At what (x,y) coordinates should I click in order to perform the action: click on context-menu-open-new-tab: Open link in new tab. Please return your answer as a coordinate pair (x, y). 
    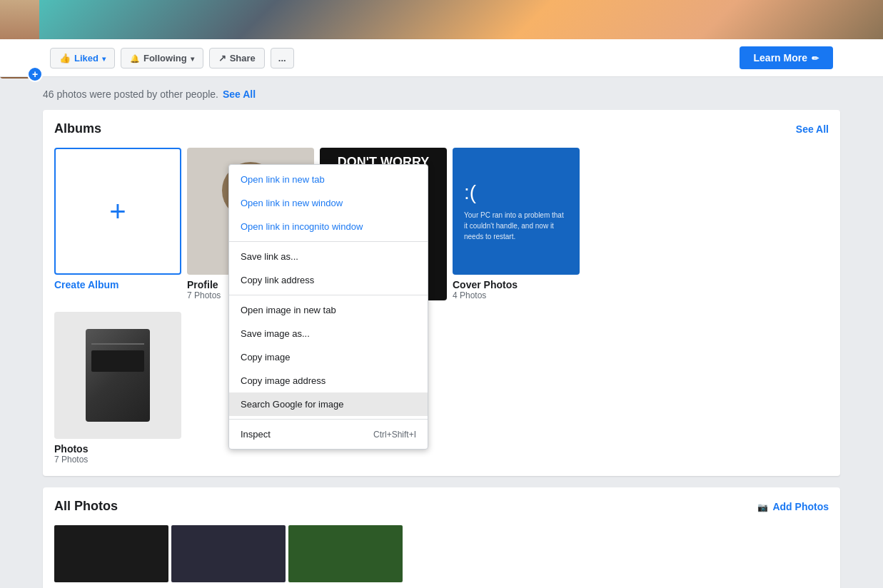
    Looking at the image, I should click on (328, 180).